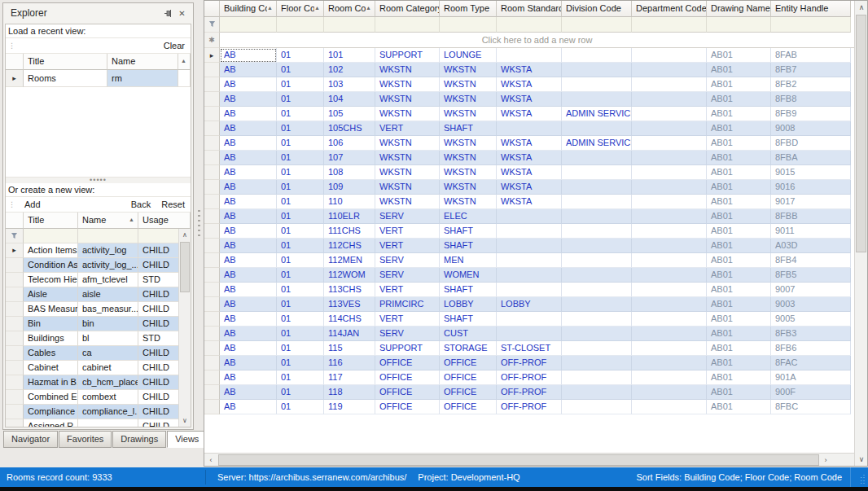  I want to click on cell-entity-handle: 9016, so click(811, 187).